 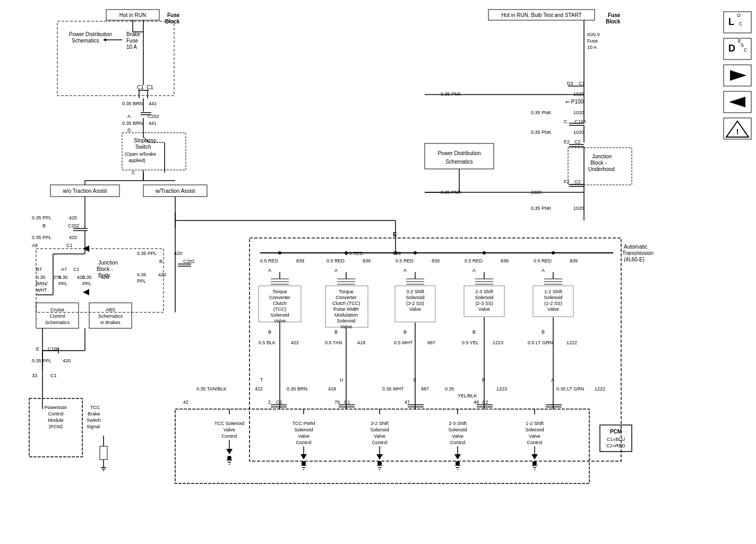 I want to click on svg-text: 33, so click(x=35, y=376).